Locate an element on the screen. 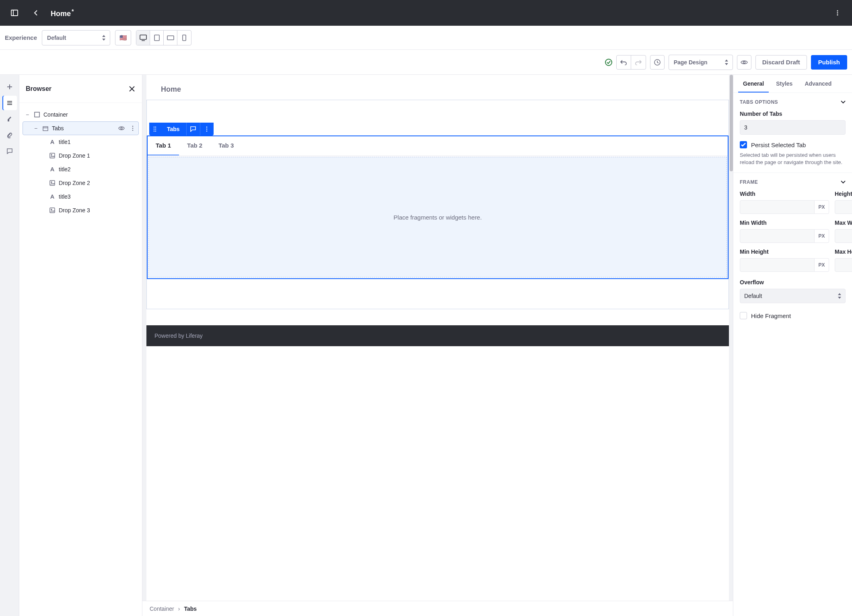 The image size is (852, 616). hide-fragment-checkbox is located at coordinates (743, 316).